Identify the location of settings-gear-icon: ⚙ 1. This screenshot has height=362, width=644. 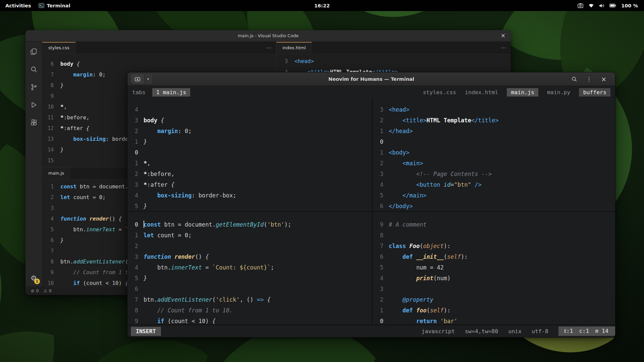
(34, 278).